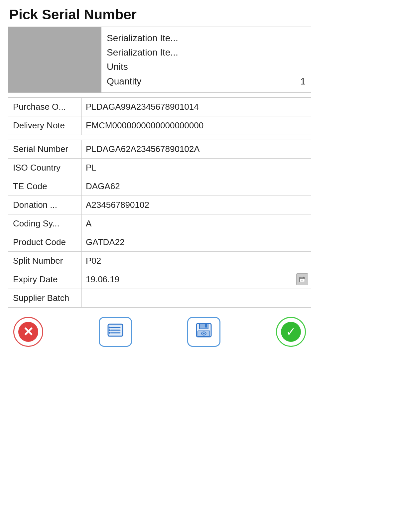 This screenshot has width=399, height=532. I want to click on donation-input, so click(196, 205).